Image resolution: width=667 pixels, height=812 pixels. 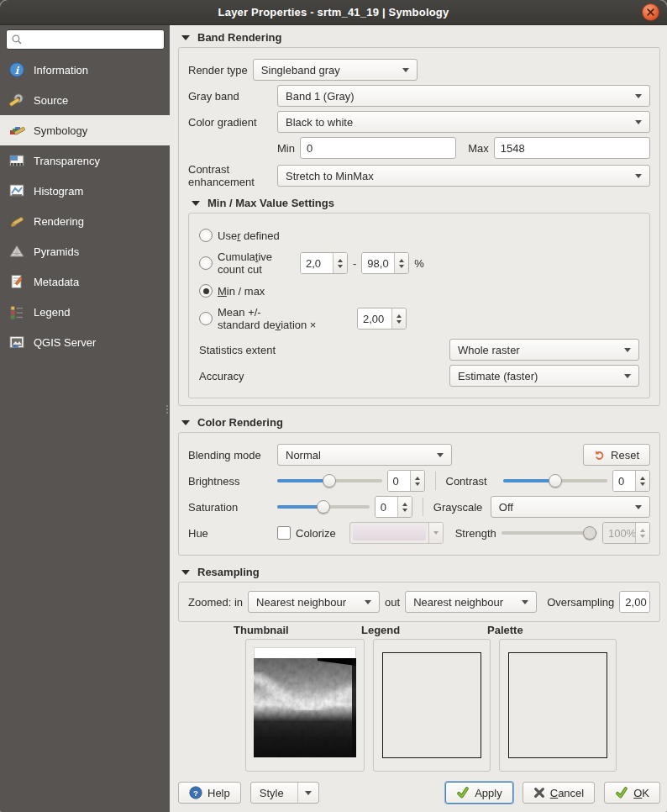 What do you see at coordinates (85, 221) in the screenshot?
I see `sidebar-item-rendering: Rendering` at bounding box center [85, 221].